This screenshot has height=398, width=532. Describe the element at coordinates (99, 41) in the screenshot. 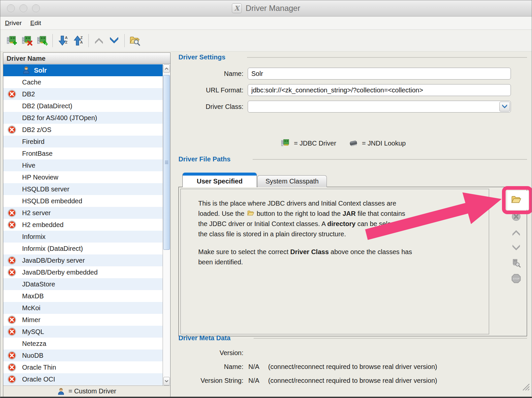

I see `chevron-up-gray-icon` at that location.